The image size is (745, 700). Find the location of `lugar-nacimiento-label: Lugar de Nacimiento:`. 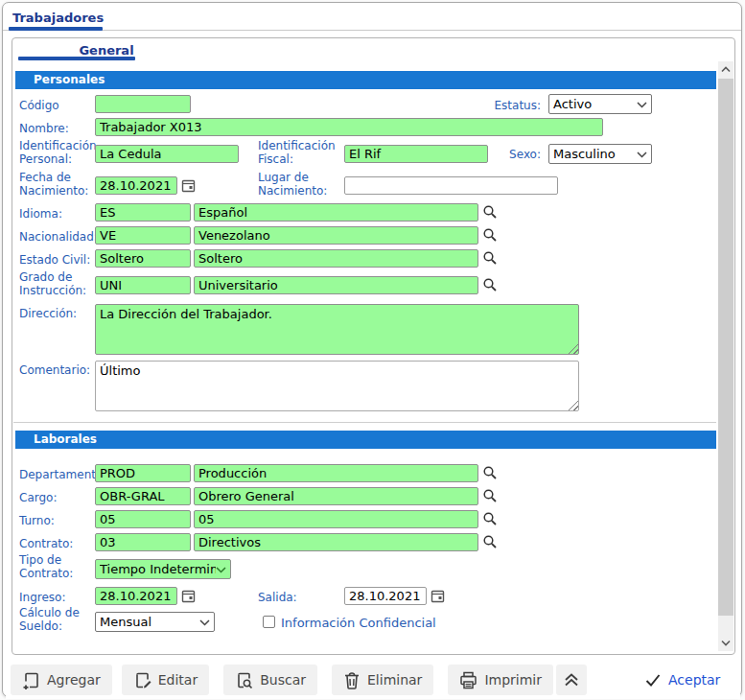

lugar-nacimiento-label: Lugar de Nacimiento: is located at coordinates (299, 184).